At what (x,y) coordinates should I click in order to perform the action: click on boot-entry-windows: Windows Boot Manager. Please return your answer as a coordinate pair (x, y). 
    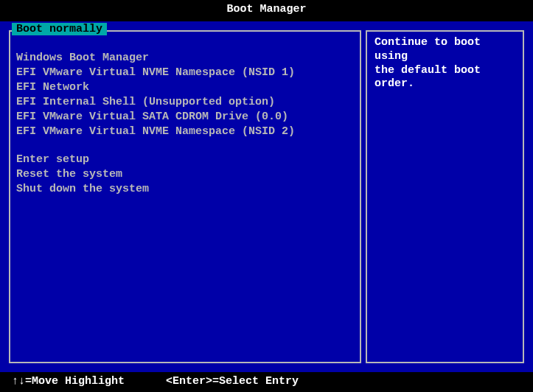
    Looking at the image, I should click on (185, 58).